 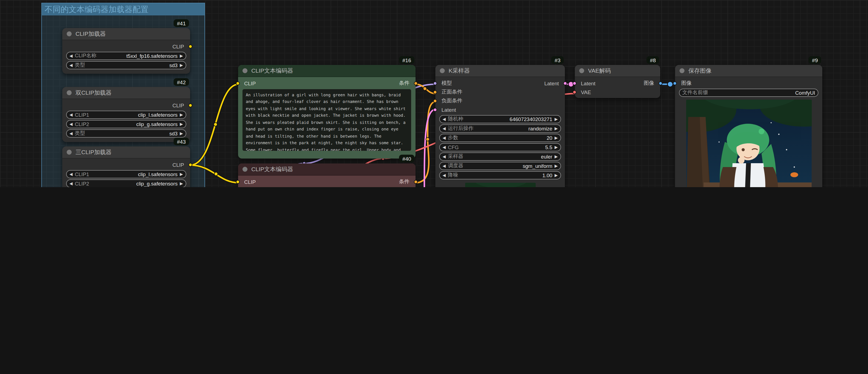 I want to click on input-port-negative, so click(x=435, y=101).